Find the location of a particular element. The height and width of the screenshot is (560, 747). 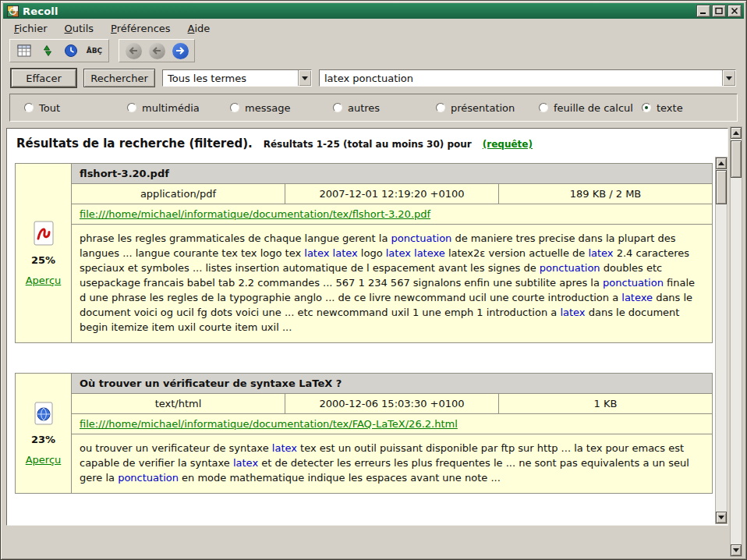

relevance-percent: 25% is located at coordinates (44, 261).